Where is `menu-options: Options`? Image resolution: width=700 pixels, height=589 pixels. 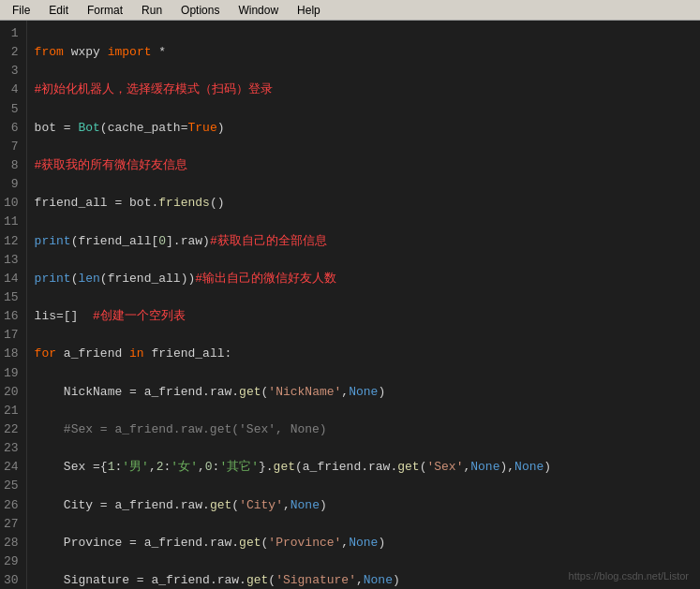 menu-options: Options is located at coordinates (201, 10).